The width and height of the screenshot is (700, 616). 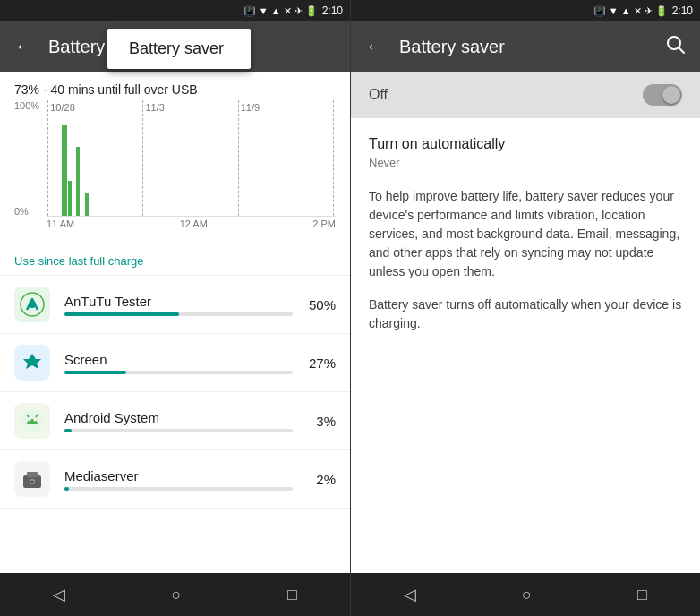 What do you see at coordinates (525, 144) in the screenshot?
I see `auto-on-title: Turn on automatically` at bounding box center [525, 144].